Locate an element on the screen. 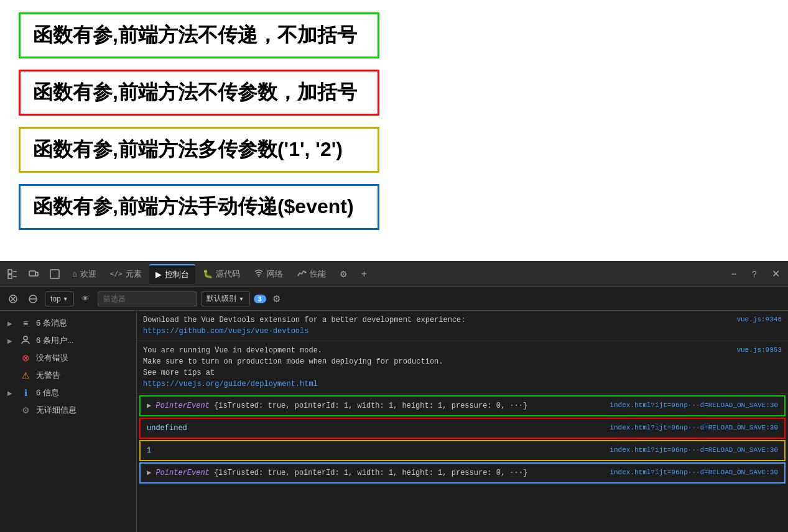 The width and height of the screenshot is (788, 532). tab-add: + is located at coordinates (364, 274).